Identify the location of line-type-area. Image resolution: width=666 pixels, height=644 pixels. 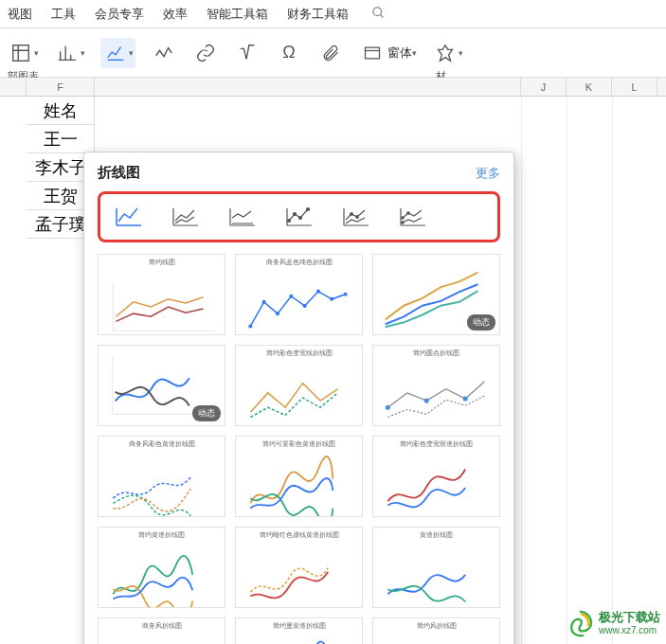
(243, 217).